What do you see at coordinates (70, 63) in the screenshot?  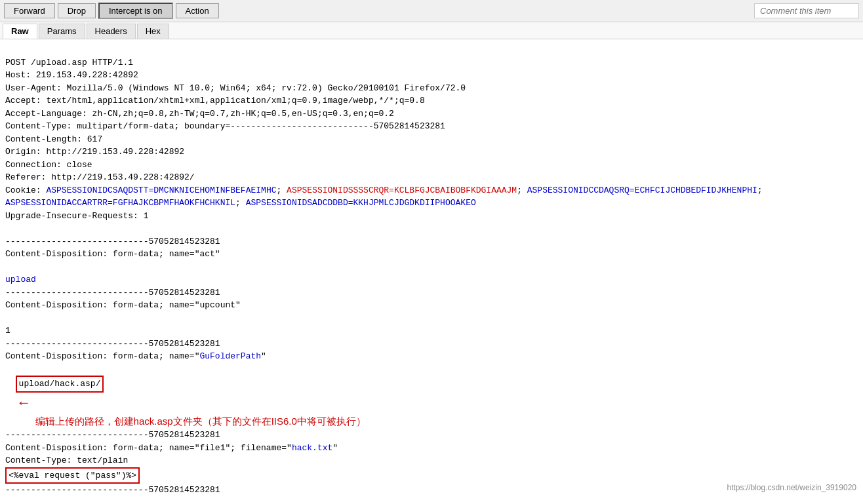 I see `request-line: POST /upload.asp HTTP/1.1` at bounding box center [70, 63].